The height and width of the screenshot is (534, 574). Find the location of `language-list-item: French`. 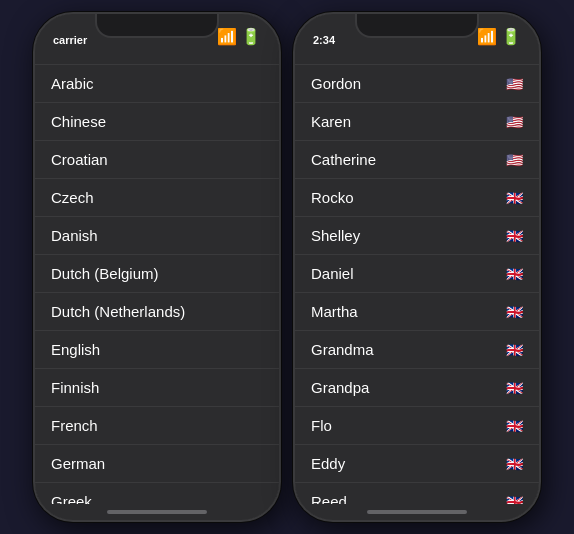

language-list-item: French is located at coordinates (157, 426).